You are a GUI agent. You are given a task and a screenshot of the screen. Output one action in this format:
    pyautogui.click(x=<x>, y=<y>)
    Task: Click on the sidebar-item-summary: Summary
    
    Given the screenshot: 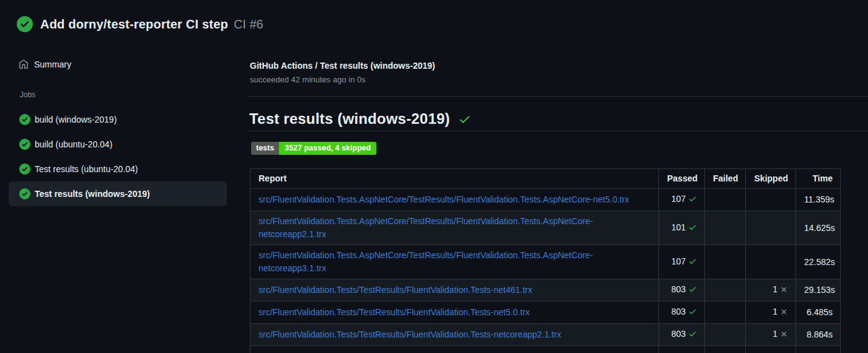 What is the action you would take?
    pyautogui.click(x=118, y=64)
    